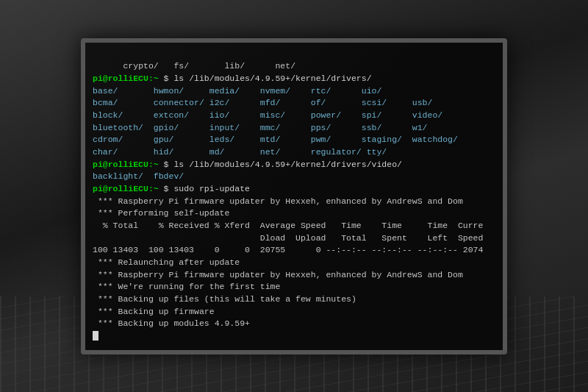  I want to click on line-10: backlight/ fbdev/, so click(138, 177).